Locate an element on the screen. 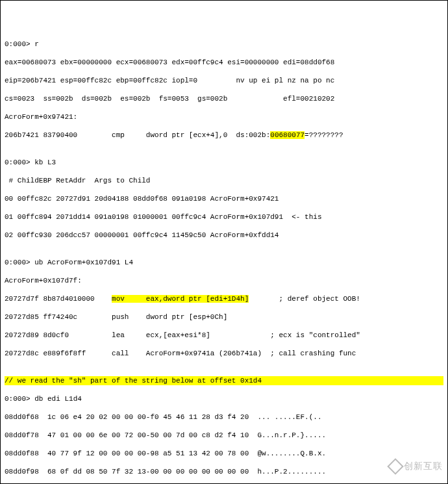 This screenshot has width=448, height=484. comment-line: // we read the "sh" part of the string b… is located at coordinates (224, 381).